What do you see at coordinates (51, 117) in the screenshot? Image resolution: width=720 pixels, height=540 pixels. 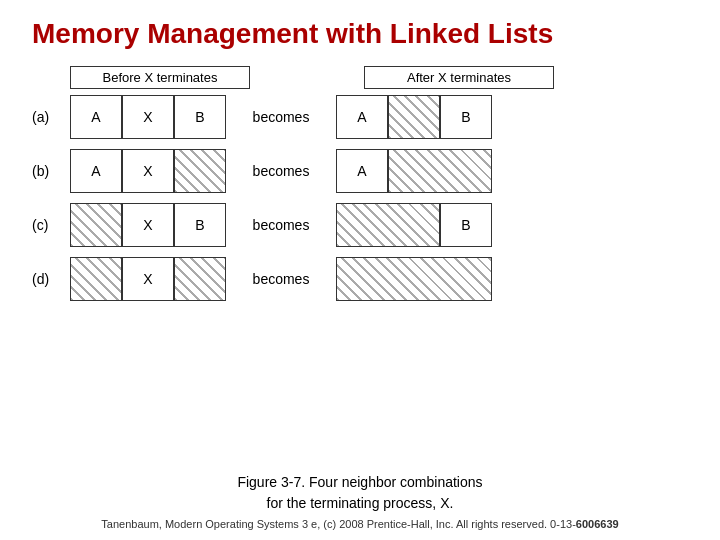 I see `row-a-label: (a)` at bounding box center [51, 117].